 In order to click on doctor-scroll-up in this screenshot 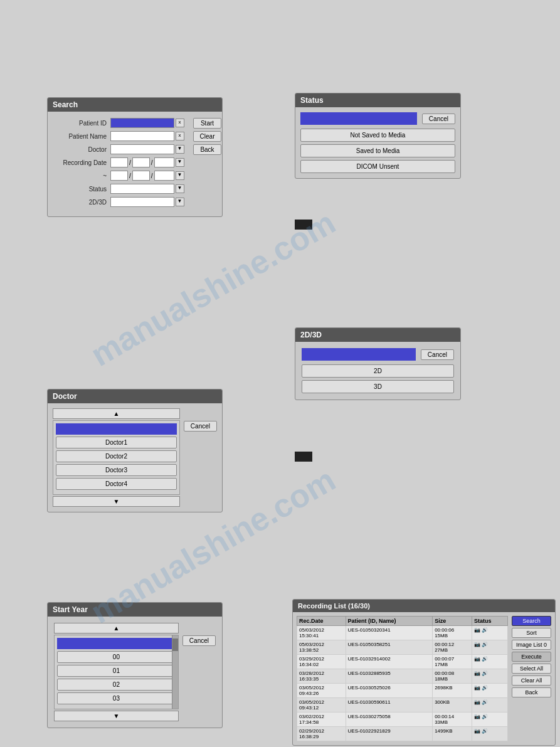, I will do `click(117, 414)`.